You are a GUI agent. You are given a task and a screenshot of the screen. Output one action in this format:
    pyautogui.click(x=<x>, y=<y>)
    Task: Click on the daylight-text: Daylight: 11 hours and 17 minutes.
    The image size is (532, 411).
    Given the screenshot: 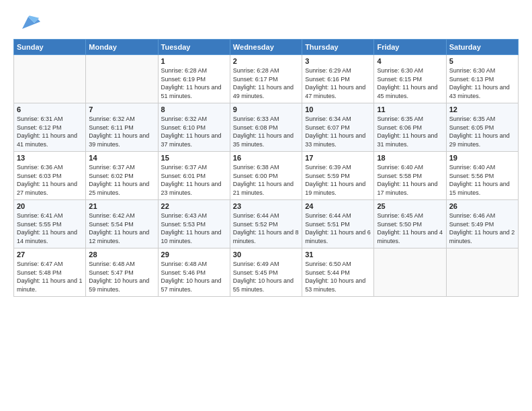 What is the action you would take?
    pyautogui.click(x=407, y=188)
    